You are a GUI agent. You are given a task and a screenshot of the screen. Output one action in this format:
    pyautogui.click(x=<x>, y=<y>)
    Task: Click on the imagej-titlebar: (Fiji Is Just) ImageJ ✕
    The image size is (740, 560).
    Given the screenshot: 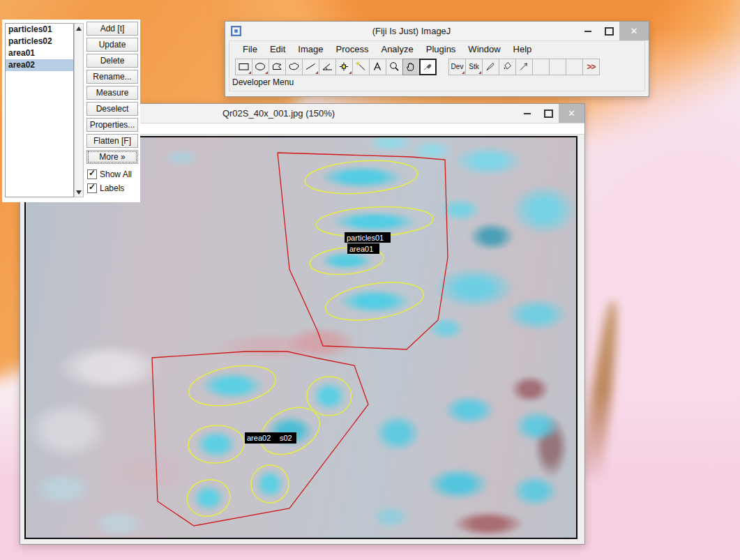 What is the action you would take?
    pyautogui.click(x=437, y=31)
    